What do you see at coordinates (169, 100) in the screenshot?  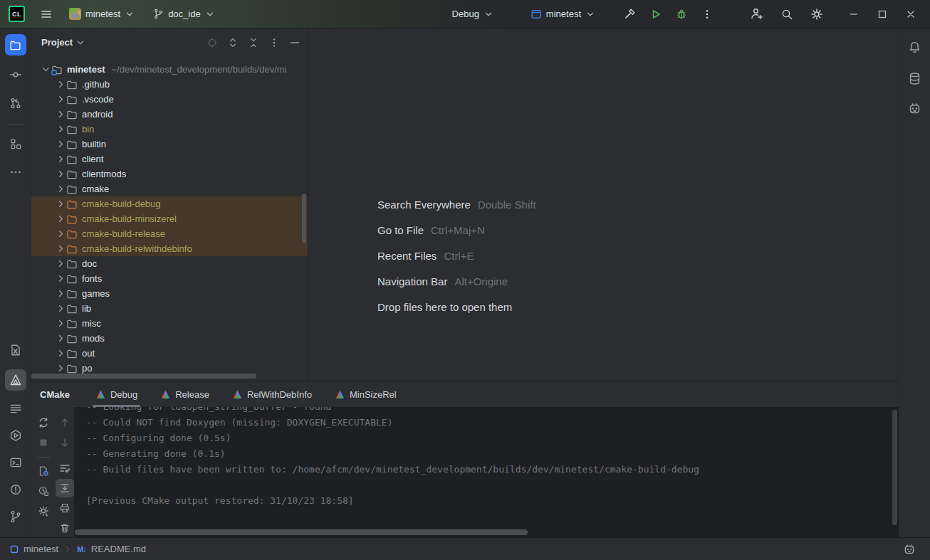 I see `tree-item: .vscode` at bounding box center [169, 100].